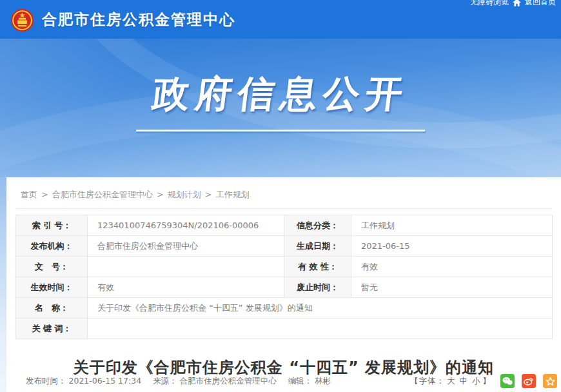 The width and height of the screenshot is (561, 392). I want to click on name-label: 名 称：, so click(52, 308).